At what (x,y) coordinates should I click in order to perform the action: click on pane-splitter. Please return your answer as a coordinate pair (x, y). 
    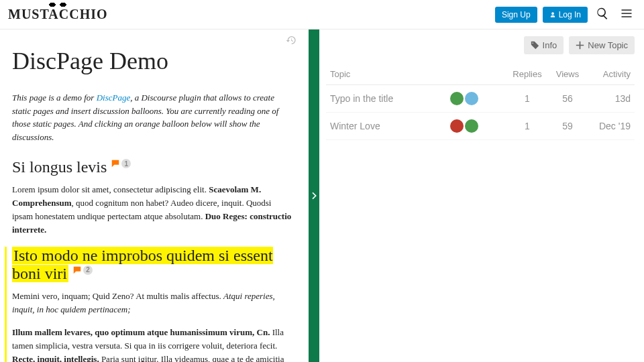
    Looking at the image, I should click on (314, 196).